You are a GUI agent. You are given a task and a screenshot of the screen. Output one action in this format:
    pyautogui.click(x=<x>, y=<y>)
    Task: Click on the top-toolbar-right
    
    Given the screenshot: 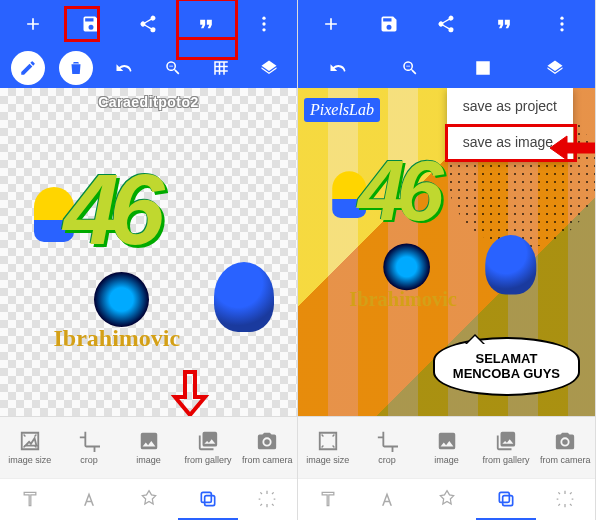 What is the action you would take?
    pyautogui.click(x=446, y=24)
    